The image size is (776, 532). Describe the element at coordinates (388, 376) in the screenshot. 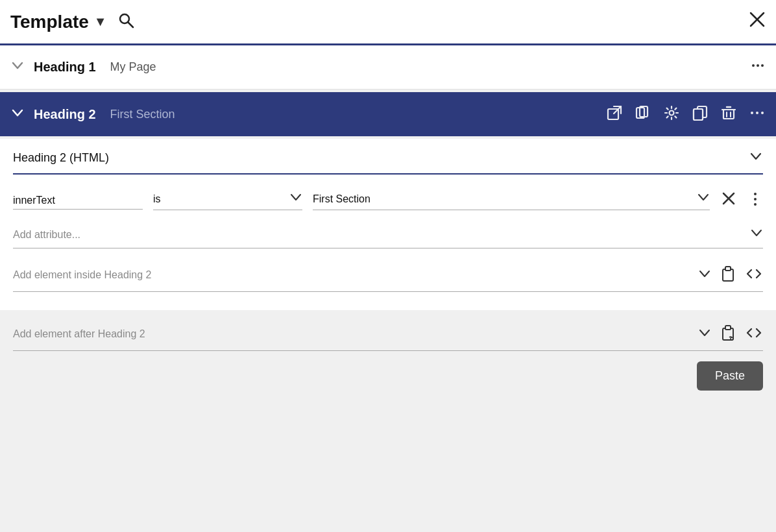

I see `paste-area: Paste` at that location.